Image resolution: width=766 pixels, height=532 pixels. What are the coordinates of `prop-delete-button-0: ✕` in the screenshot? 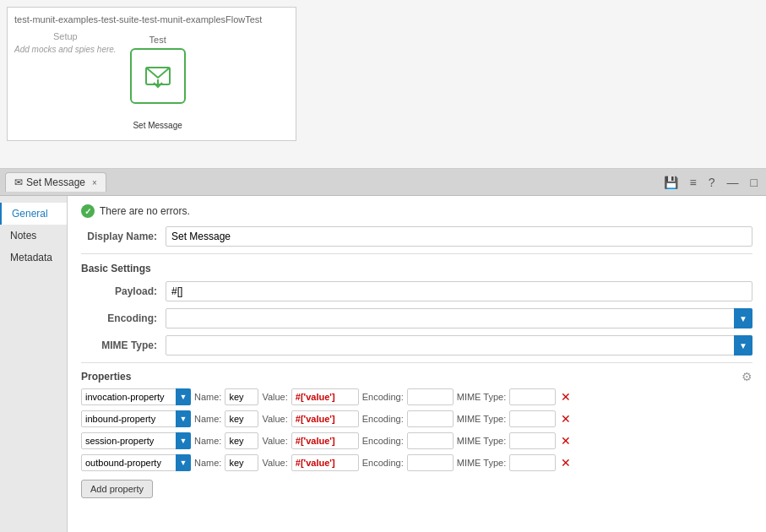 It's located at (566, 397).